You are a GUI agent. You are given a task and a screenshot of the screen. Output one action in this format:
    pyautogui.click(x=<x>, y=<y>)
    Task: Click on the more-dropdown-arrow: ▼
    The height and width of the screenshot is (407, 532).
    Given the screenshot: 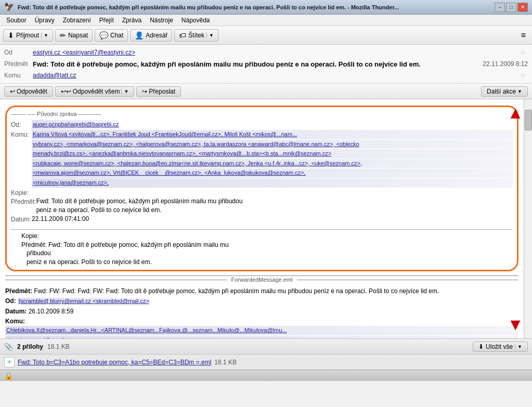 What is the action you would take?
    pyautogui.click(x=520, y=91)
    